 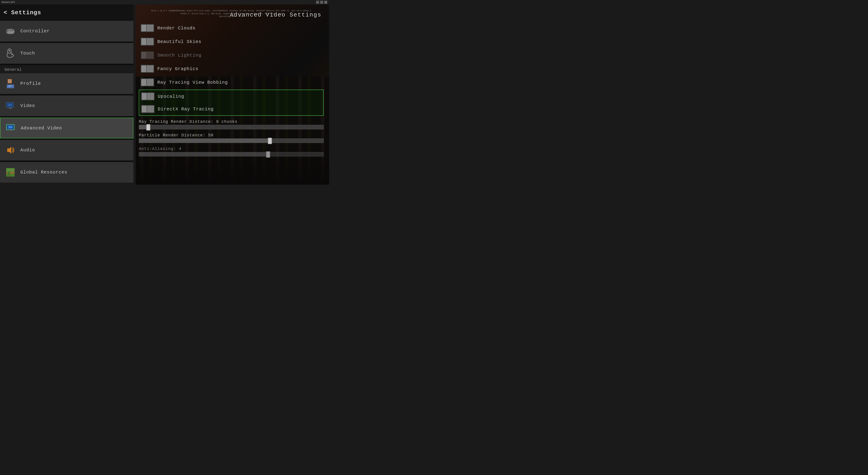 What do you see at coordinates (67, 150) in the screenshot?
I see `sidebar-item-audio: Audio` at bounding box center [67, 150].